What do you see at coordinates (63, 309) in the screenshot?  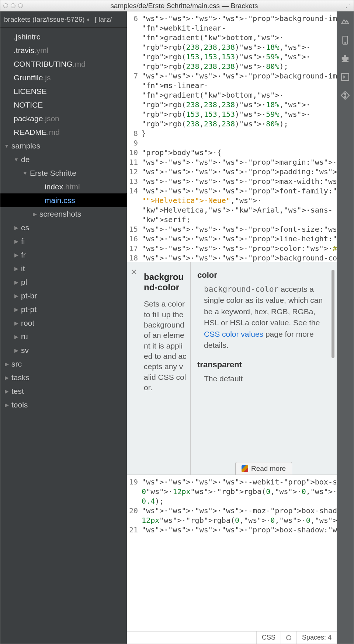 I see `folder-item: pt-pt` at bounding box center [63, 309].